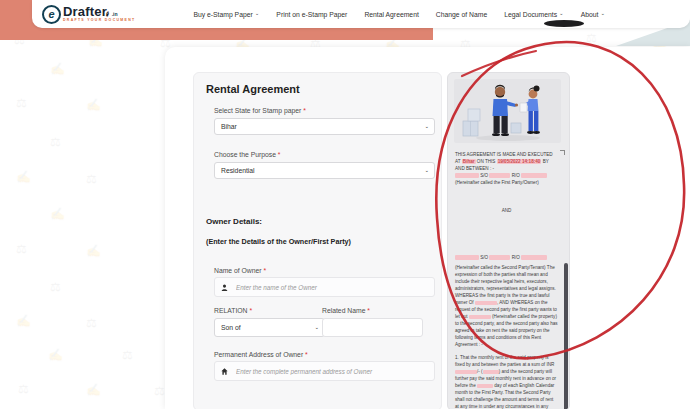 Image resolution: width=690 pixels, height=409 pixels. Describe the element at coordinates (233, 310) in the screenshot. I see `relation-label: RELATION *` at that location.